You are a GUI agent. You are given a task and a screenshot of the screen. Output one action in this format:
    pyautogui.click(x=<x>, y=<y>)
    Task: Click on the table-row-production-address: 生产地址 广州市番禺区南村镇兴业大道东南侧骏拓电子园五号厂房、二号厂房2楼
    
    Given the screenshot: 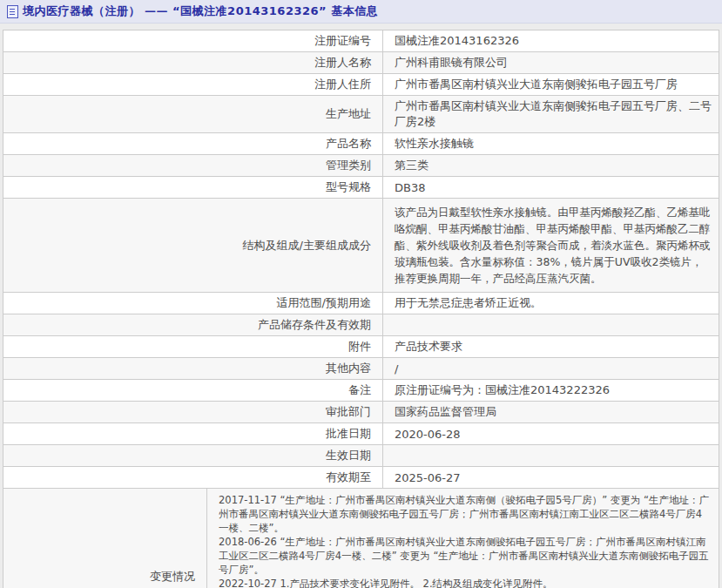 What is the action you would take?
    pyautogui.click(x=361, y=115)
    